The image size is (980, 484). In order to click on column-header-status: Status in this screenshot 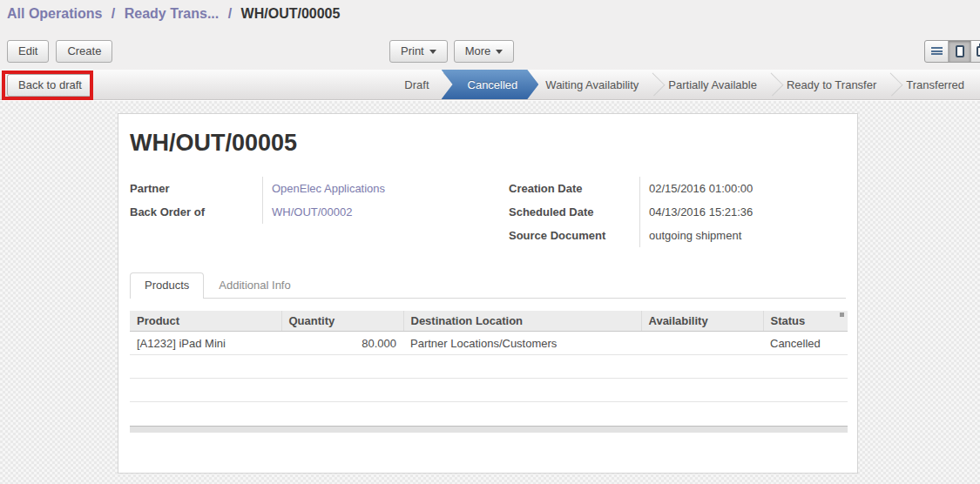, I will do `click(805, 321)`.